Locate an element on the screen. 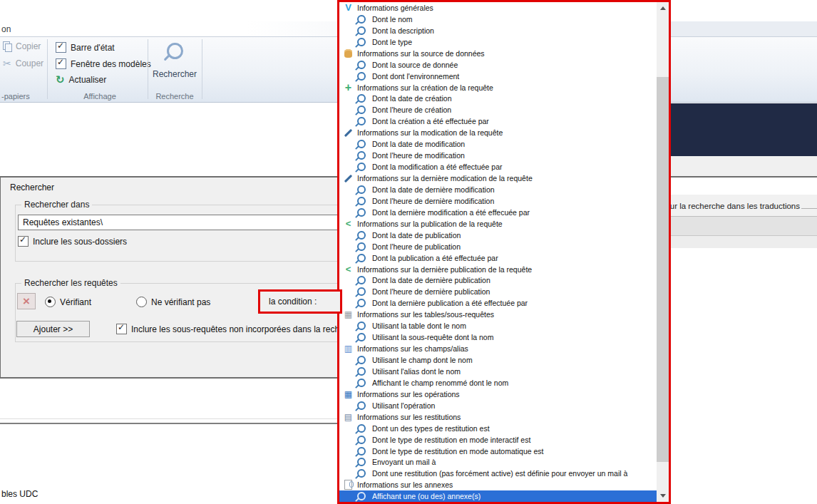 This screenshot has height=504, width=817. dropdown-item: Dont la publication a été effectuée par is located at coordinates (498, 258).